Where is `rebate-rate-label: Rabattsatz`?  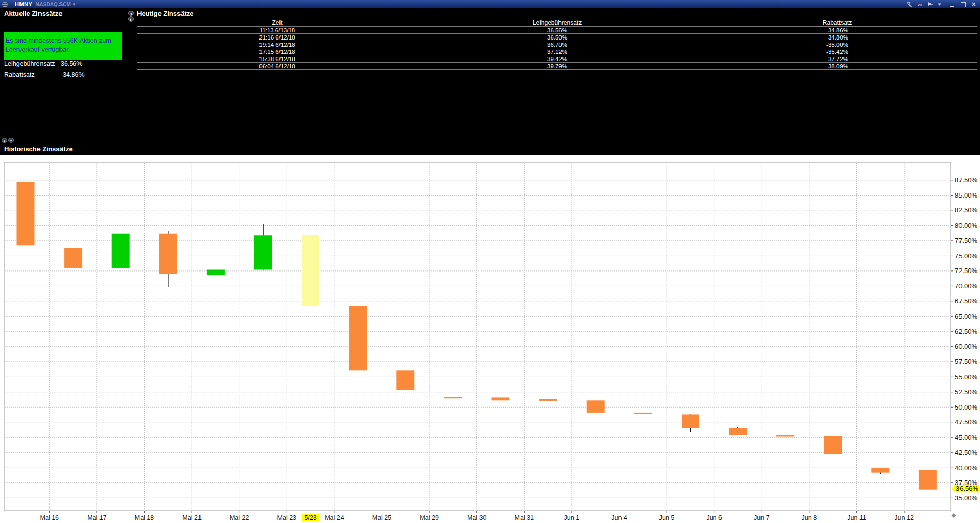
rebate-rate-label: Rabattsatz is located at coordinates (19, 75).